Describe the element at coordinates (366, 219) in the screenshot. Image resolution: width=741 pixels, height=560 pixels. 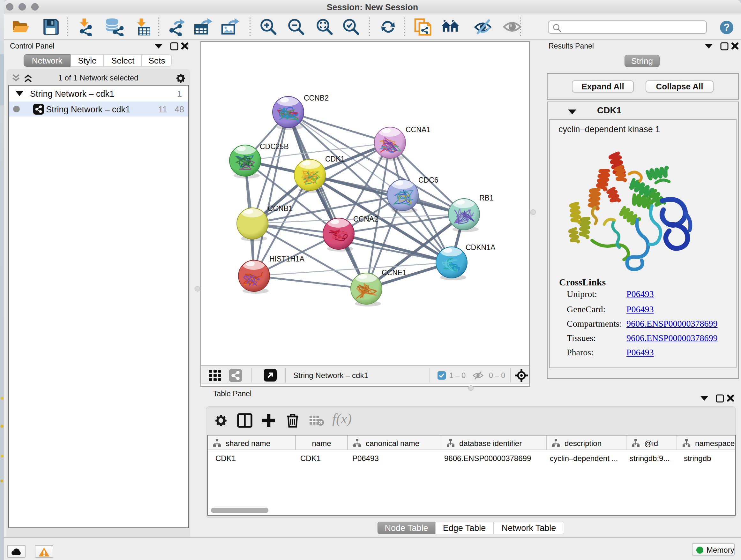
I see `svg-text: CCNA2` at that location.